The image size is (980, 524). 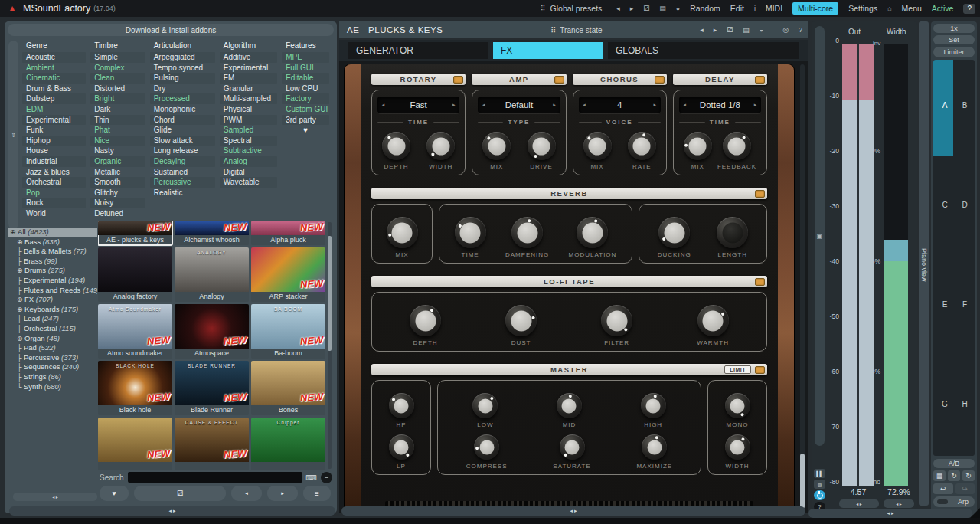 I want to click on filter-item-experimental: Experimental, so click(x=54, y=120).